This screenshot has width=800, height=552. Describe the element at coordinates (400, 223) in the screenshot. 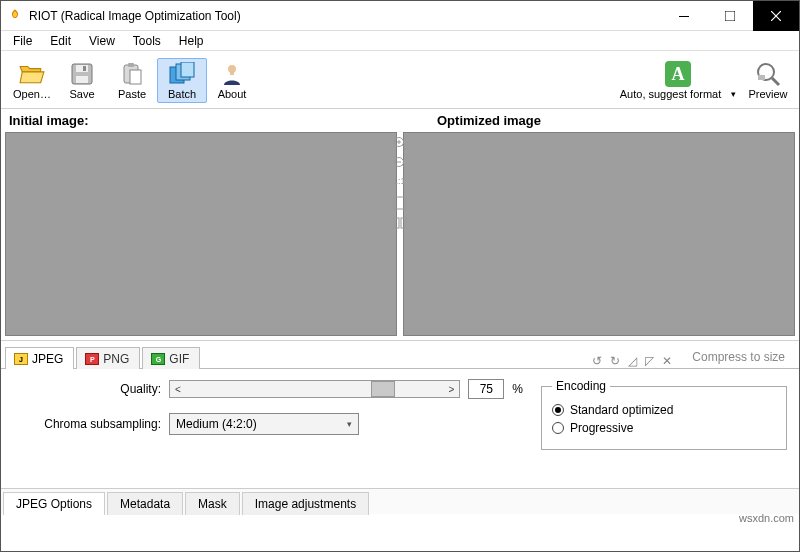

I see `dual-view-icon` at that location.